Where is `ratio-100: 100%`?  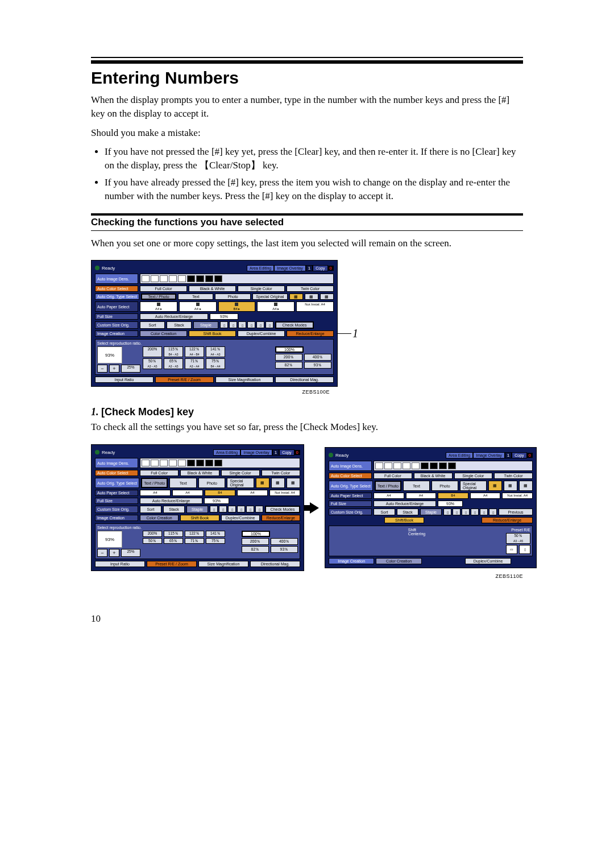
ratio-100: 100% is located at coordinates (256, 534).